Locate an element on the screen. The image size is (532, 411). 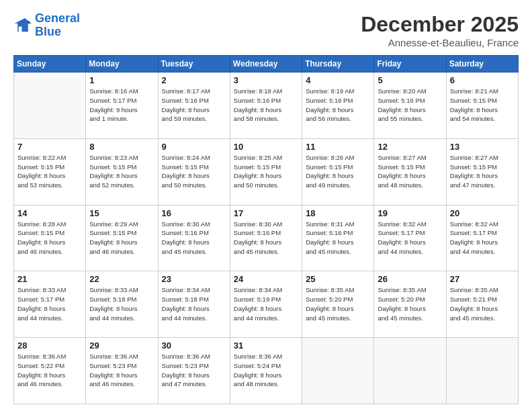
calendar-cell: 28Sunrise: 8:36 AMSunset: 5:22 PMDayligh… is located at coordinates (50, 371).